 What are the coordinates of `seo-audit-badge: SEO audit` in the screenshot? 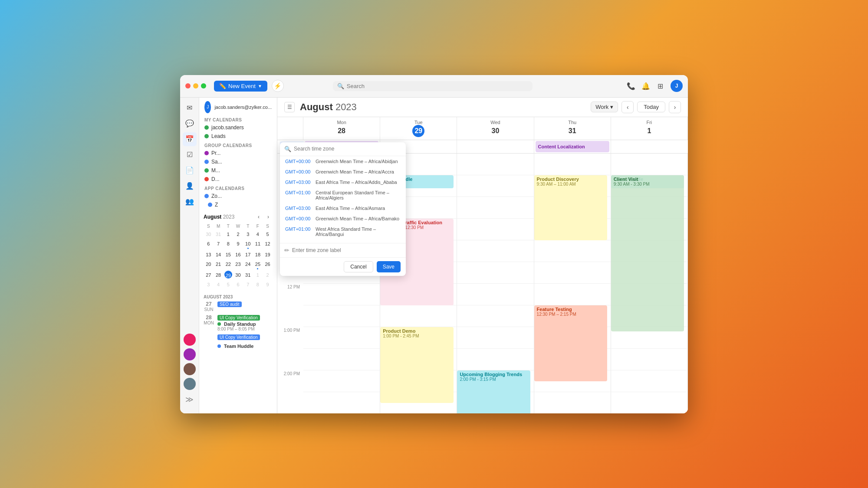 It's located at (230, 305).